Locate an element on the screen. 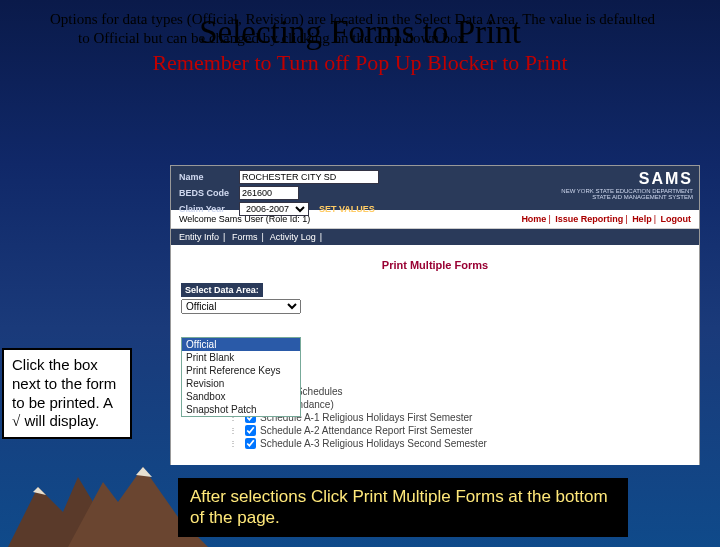 Image resolution: width=720 pixels, height=547 pixels. dropdown-option: Print Reference Keys is located at coordinates (241, 370).